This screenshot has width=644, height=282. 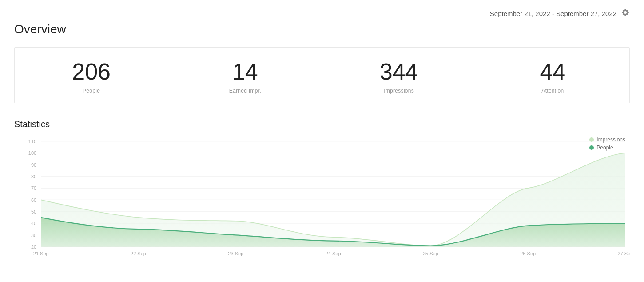 I want to click on chart-legend: Impressions People, so click(x=608, y=144).